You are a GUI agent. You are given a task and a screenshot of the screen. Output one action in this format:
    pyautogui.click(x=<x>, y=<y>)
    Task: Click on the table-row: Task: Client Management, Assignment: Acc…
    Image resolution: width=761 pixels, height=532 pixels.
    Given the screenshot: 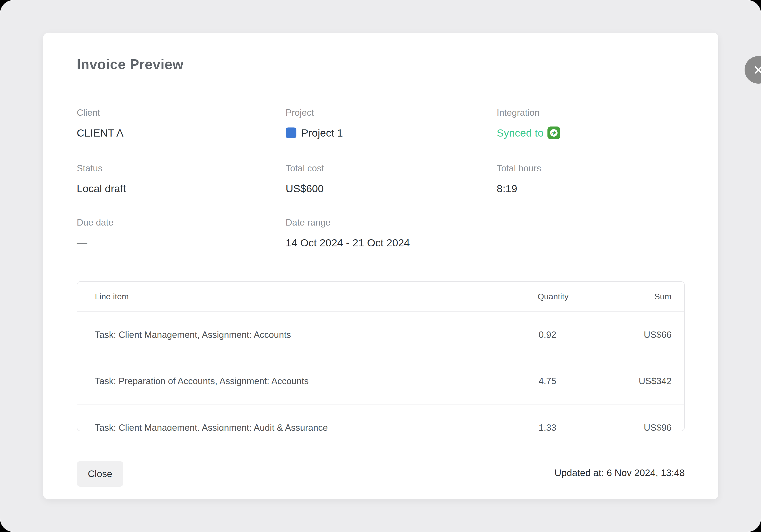 What is the action you would take?
    pyautogui.click(x=380, y=335)
    